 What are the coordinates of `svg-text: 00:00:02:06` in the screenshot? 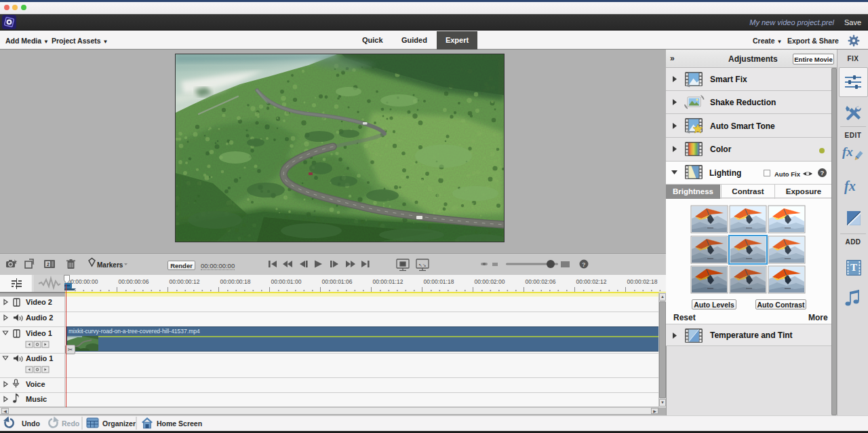 It's located at (541, 282).